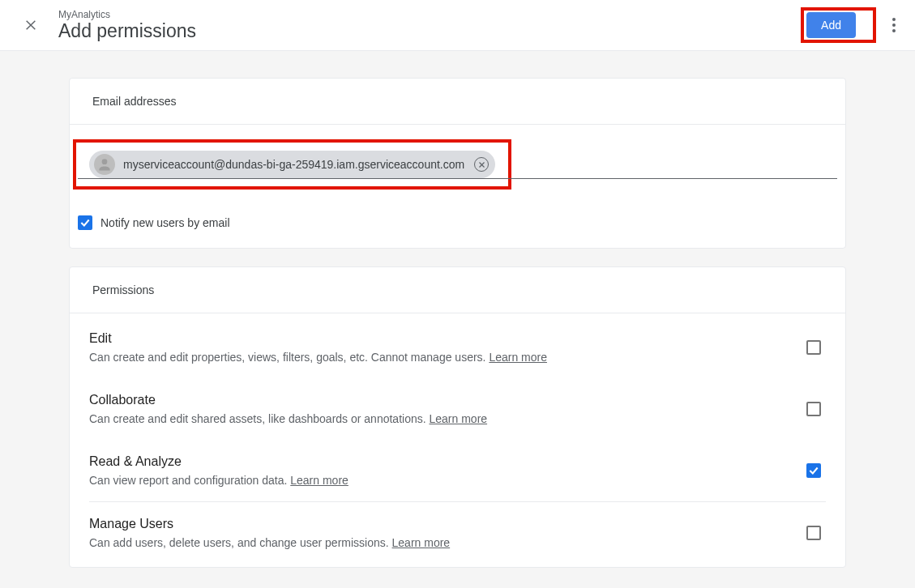 Image resolution: width=915 pixels, height=588 pixels. Describe the element at coordinates (894, 25) in the screenshot. I see `overflow-menu-icon` at that location.